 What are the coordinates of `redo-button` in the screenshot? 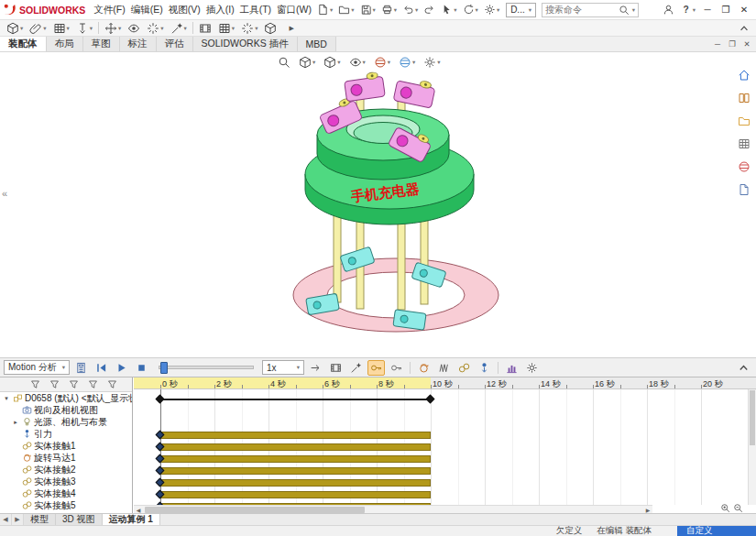 It's located at (429, 9).